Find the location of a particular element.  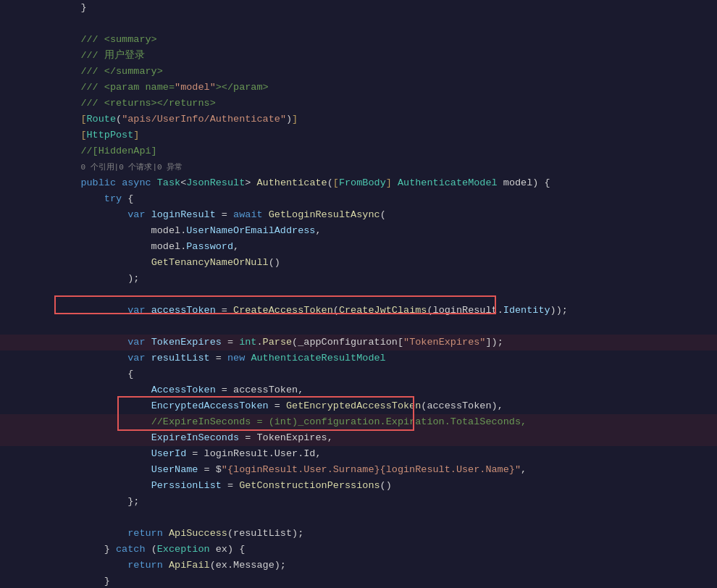

code-line: UserId = loginResult.User.Id, is located at coordinates (358, 454).